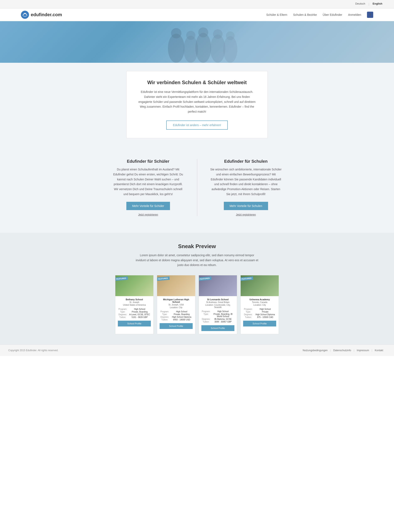  I want to click on program-value-3: High School, so click(223, 311).